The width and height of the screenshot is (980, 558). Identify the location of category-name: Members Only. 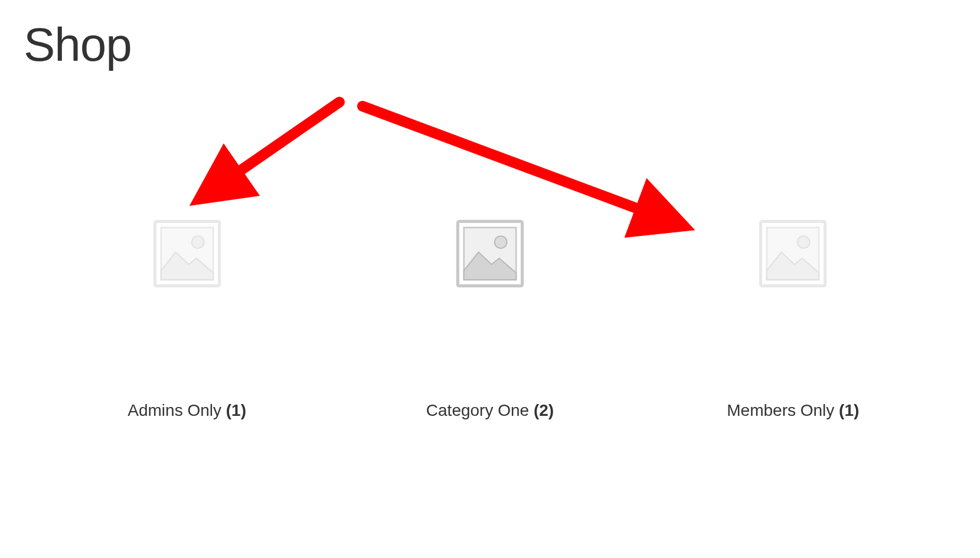
(780, 411).